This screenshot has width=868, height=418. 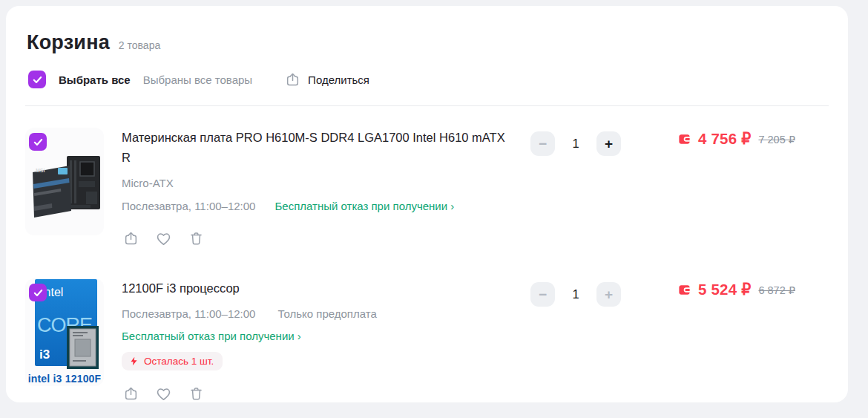 What do you see at coordinates (37, 79) in the screenshot?
I see `select-all-checkbox` at bounding box center [37, 79].